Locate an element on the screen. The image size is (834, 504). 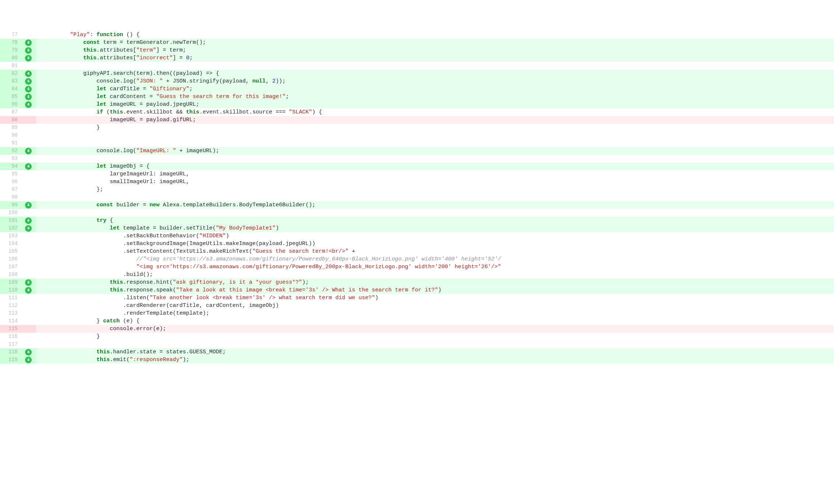
line-number: 104 is located at coordinates (11, 244).